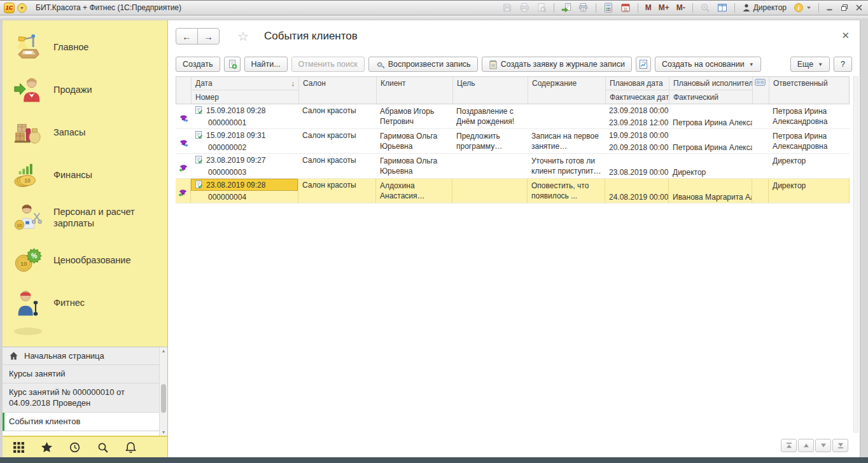 The image size is (868, 463). I want to click on column-salon-header: Салон, so click(338, 90).